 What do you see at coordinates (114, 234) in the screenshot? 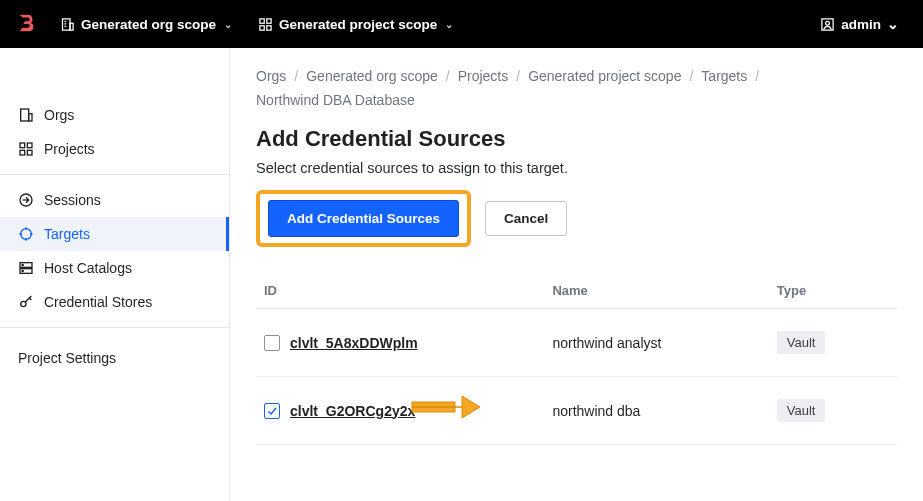
I see `sidebar-item-targets: Targets` at bounding box center [114, 234].